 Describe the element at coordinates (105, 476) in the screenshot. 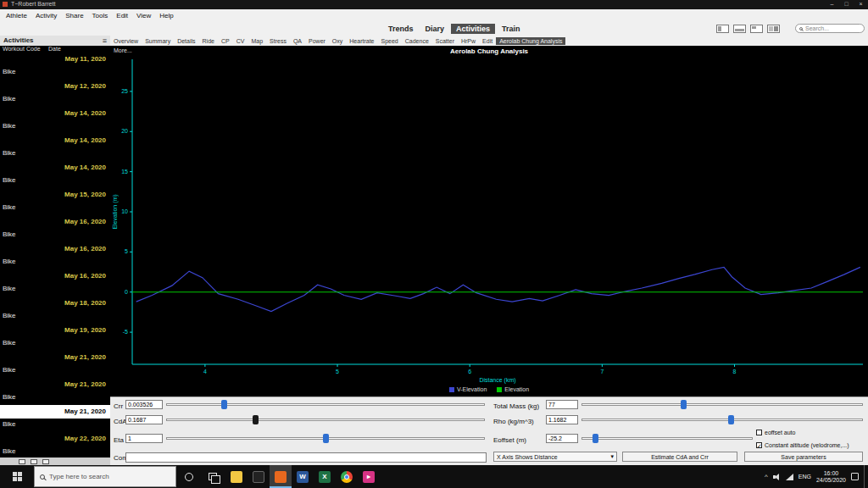

I see `taskbar-search-input: Type here to search` at that location.